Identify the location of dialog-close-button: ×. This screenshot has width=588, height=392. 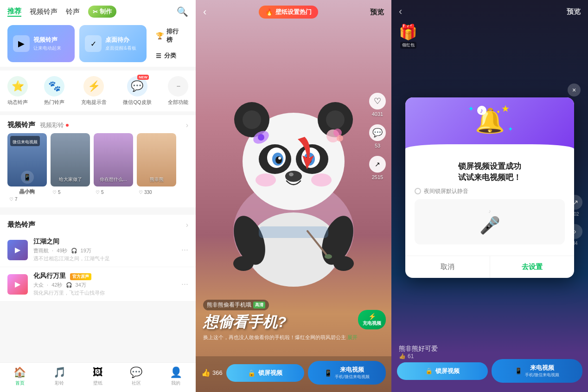
(574, 90).